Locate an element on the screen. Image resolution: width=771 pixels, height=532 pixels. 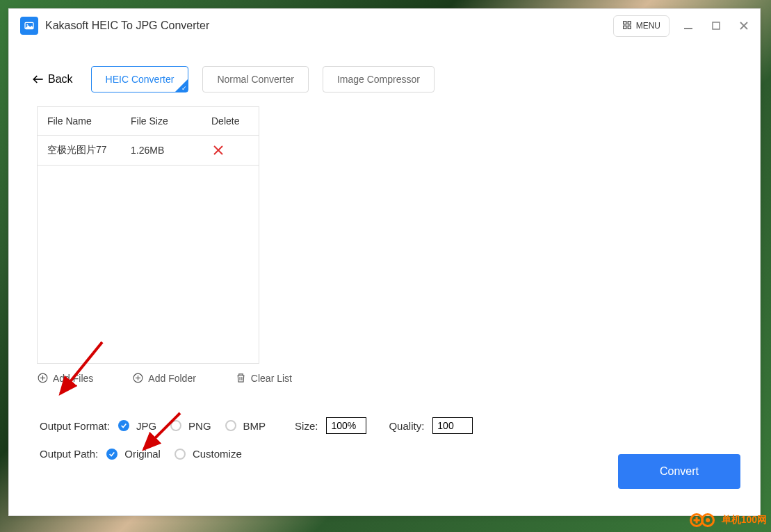
add-folder-label: Add Folder is located at coordinates (172, 378).